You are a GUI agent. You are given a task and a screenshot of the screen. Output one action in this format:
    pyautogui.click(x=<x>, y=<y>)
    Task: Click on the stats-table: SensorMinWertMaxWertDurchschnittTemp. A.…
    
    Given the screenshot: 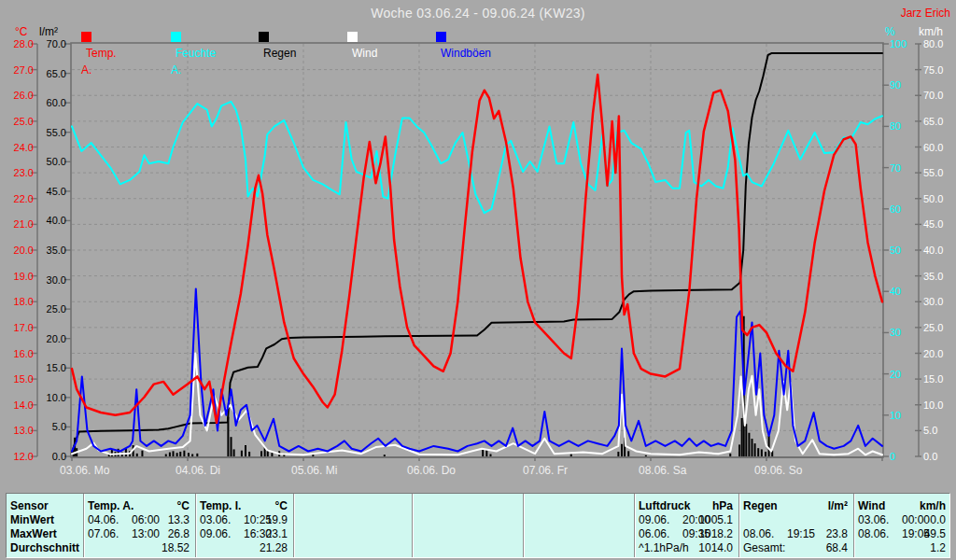 What is the action you would take?
    pyautogui.click(x=478, y=525)
    